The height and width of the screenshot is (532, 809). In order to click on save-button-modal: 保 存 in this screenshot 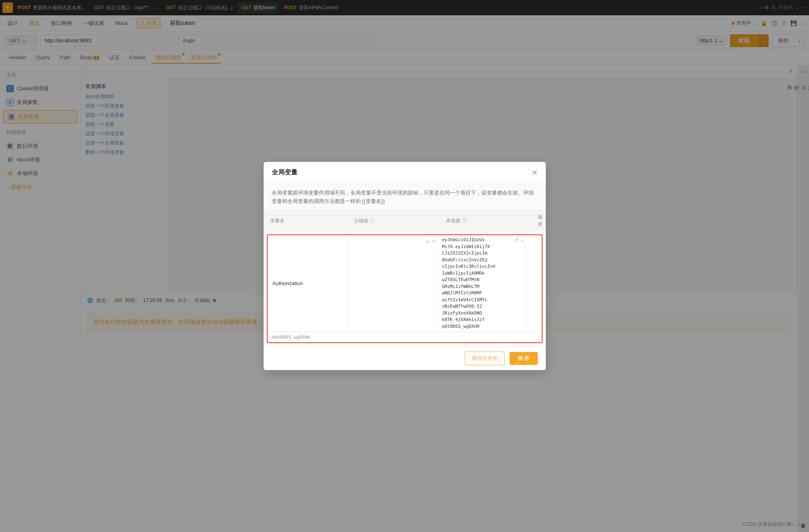, I will do `click(524, 358)`.